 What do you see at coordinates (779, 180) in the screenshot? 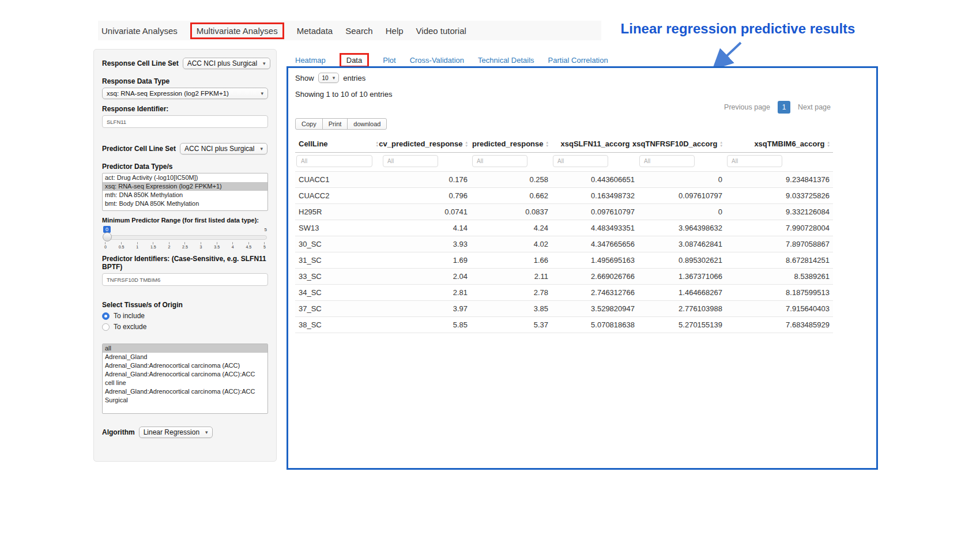
I see `cell-value: 9.234841376` at bounding box center [779, 180].